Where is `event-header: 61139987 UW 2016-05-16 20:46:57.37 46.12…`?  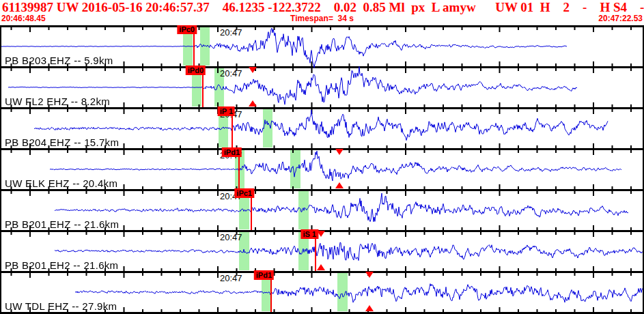 event-header: 61139987 UW 2016-05-16 20:46:57.37 46.12… is located at coordinates (322, 12).